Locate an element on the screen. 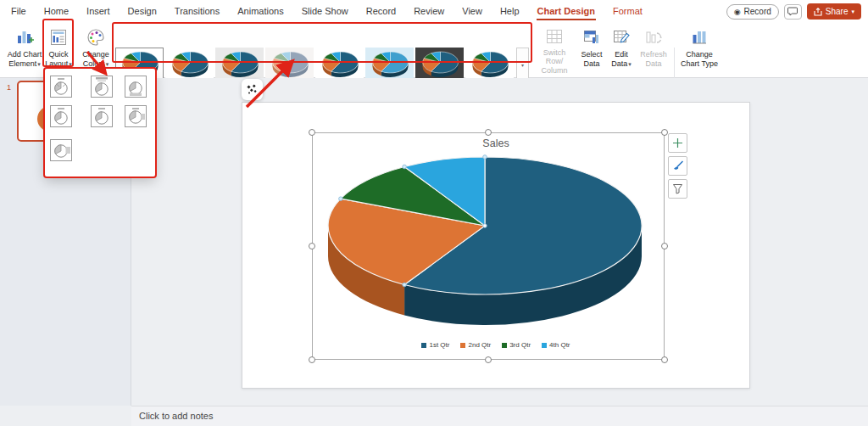 The image size is (868, 426). legend-item: 1st Qtr is located at coordinates (436, 345).